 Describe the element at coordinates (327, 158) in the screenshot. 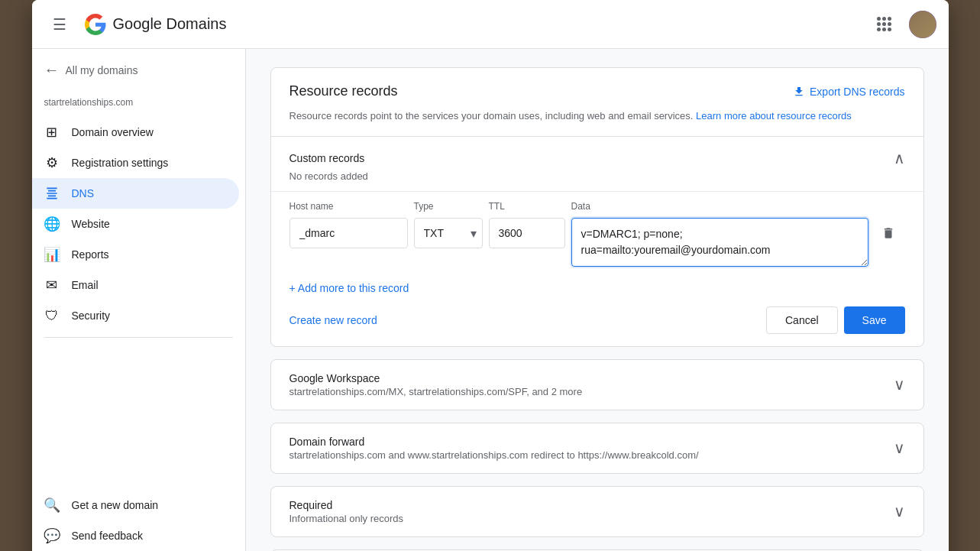

I see `custom-records-title: Custom records` at that location.